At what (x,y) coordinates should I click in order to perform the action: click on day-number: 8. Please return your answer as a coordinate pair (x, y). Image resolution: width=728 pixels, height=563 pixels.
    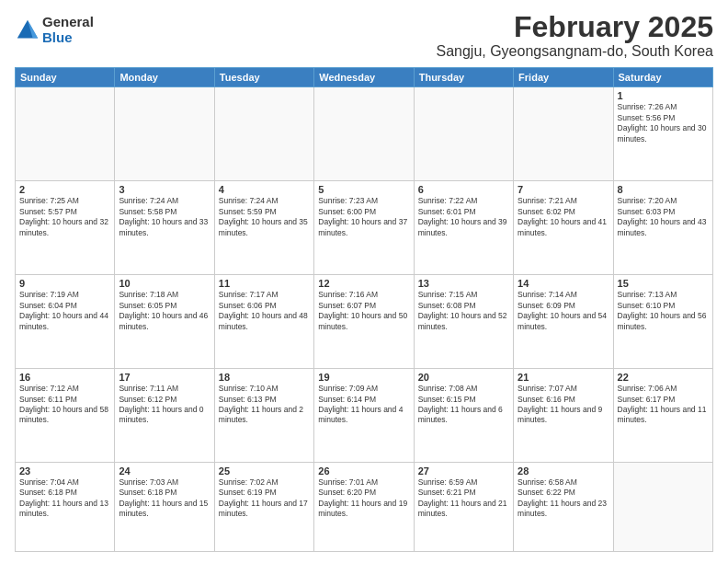
    Looking at the image, I should click on (664, 190).